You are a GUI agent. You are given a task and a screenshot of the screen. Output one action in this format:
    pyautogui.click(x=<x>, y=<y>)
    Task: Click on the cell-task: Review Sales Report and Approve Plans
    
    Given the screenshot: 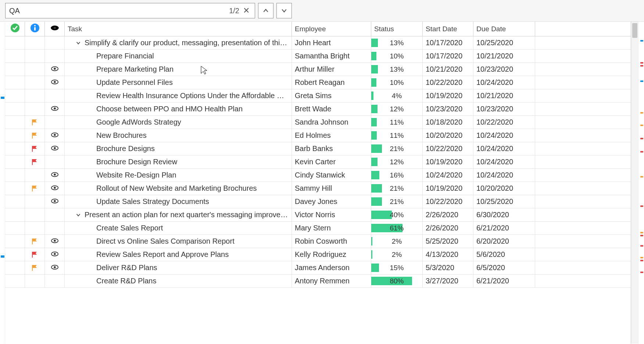 What is the action you would take?
    pyautogui.click(x=178, y=254)
    